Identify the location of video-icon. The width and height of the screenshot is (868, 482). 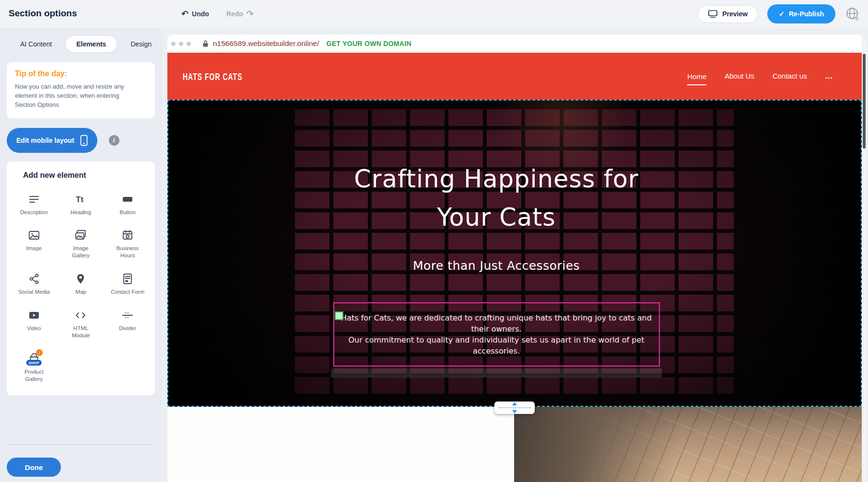
(34, 315).